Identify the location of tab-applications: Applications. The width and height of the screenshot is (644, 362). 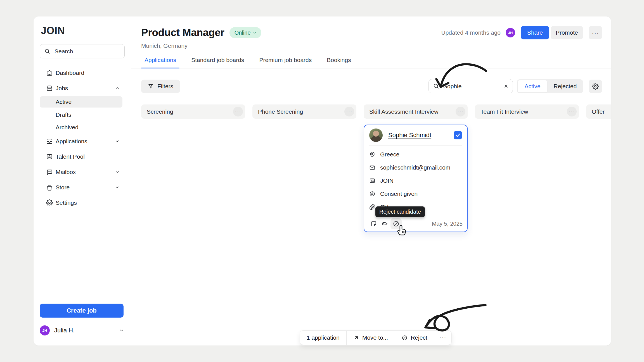
(160, 63).